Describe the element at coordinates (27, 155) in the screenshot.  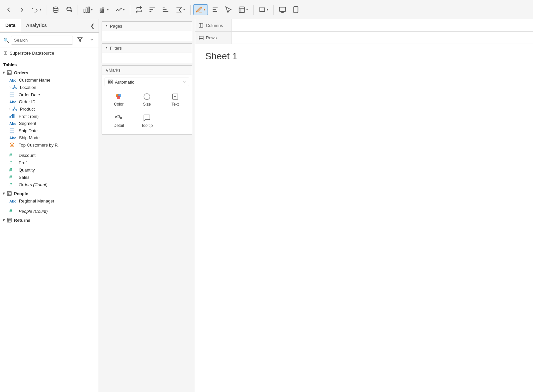
I see `field-name: Discount` at that location.